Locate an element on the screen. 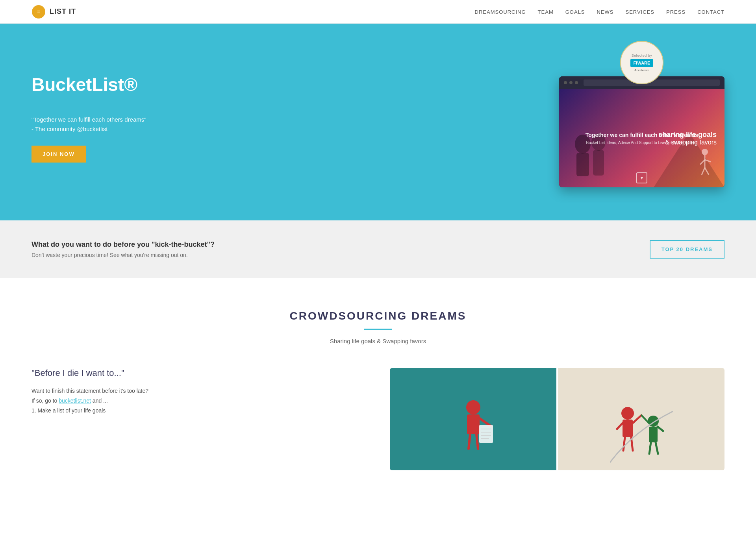 Image resolution: width=756 pixels, height=551 pixels. nav-item-services: SERVICES is located at coordinates (640, 12).